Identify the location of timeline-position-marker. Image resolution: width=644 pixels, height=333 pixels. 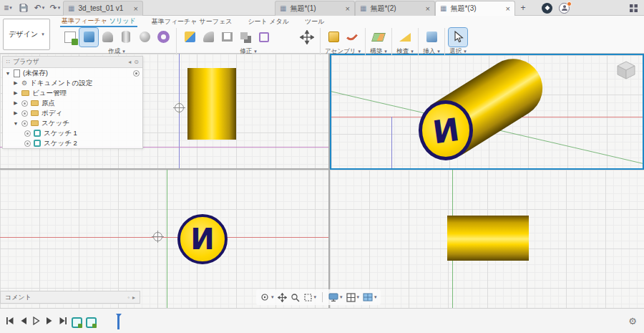
(119, 322).